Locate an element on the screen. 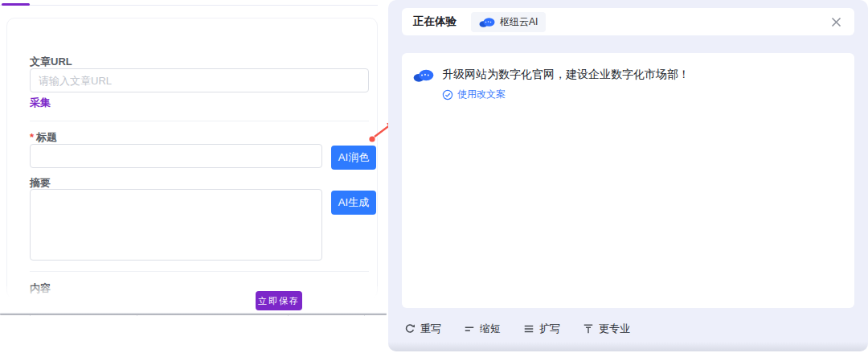 The width and height of the screenshot is (868, 353). close-icon is located at coordinates (836, 22).